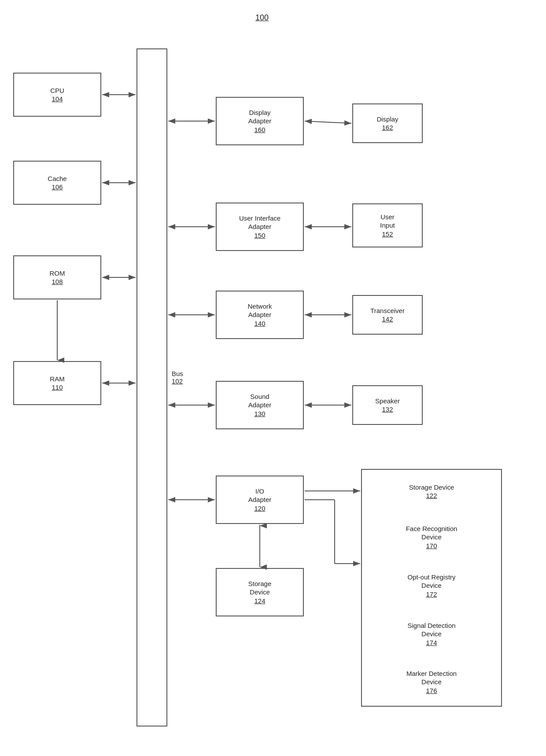 The height and width of the screenshot is (756, 546). Describe the element at coordinates (260, 324) in the screenshot. I see `network-adapter-num: 140` at that location.